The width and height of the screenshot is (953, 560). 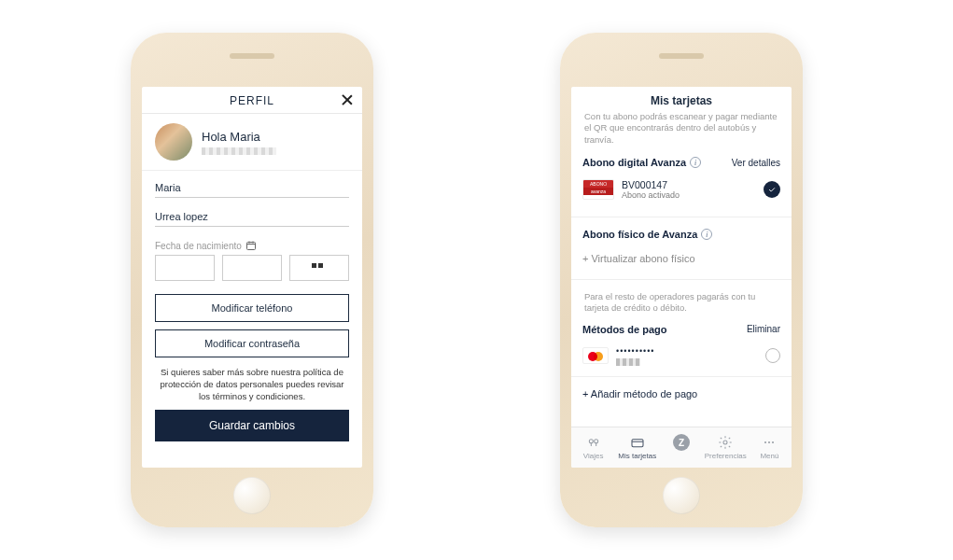 I want to click on dob-month-field, so click(x=252, y=268).